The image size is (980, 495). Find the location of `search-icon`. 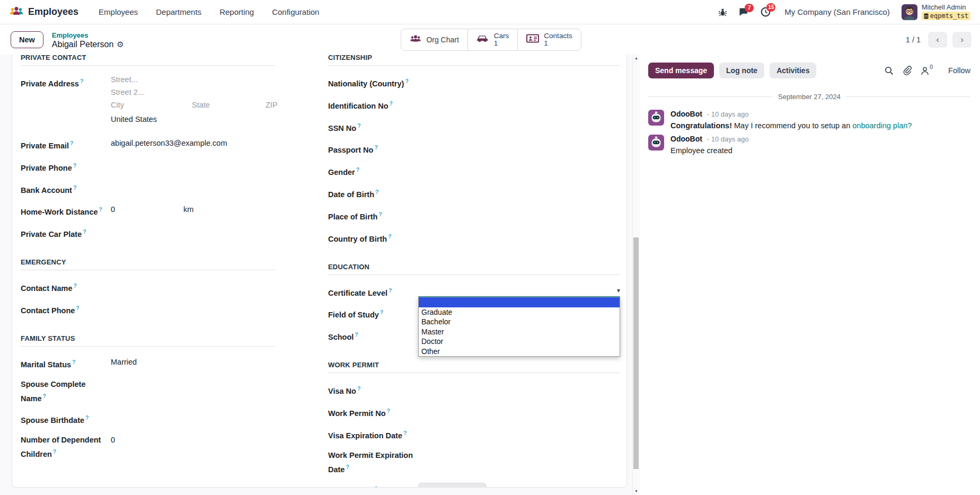

search-icon is located at coordinates (889, 71).